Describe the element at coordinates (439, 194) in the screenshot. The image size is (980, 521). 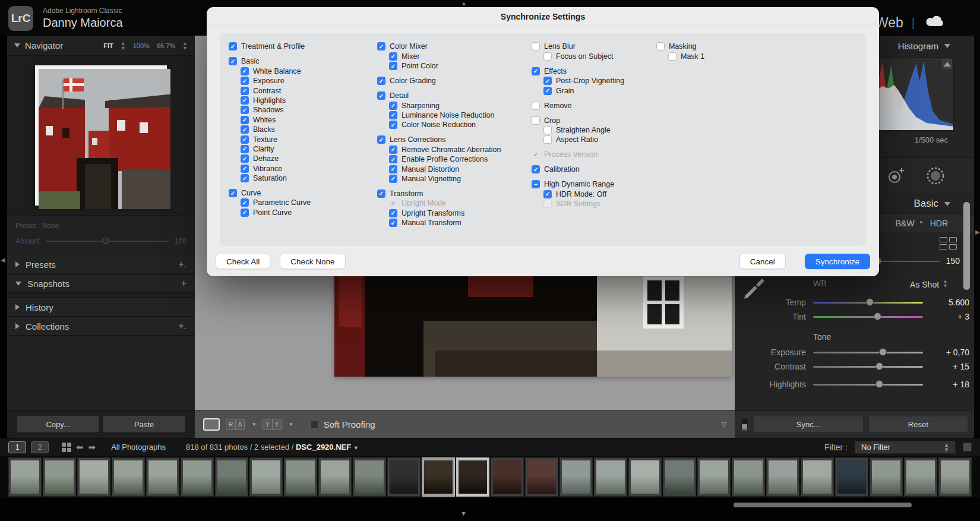
I see `sync-option-transform: ✓Transform` at that location.